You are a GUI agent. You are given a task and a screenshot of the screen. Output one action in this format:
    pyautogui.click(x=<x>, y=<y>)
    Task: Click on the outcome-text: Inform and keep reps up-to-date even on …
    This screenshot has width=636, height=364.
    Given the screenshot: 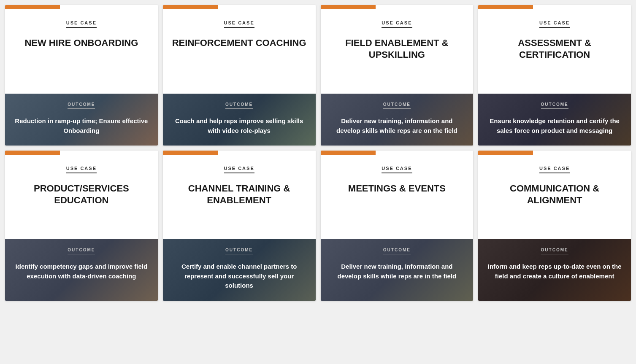 What is the action you would take?
    pyautogui.click(x=555, y=272)
    